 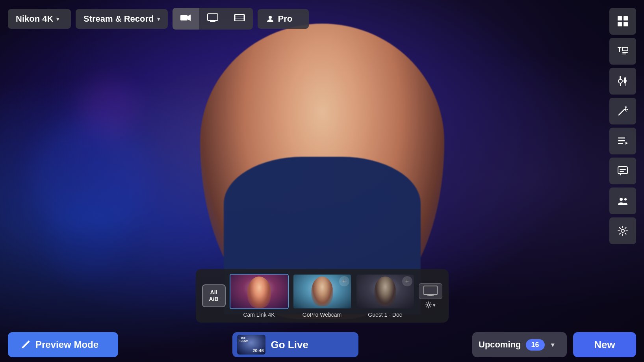 What do you see at coordinates (251, 345) in the screenshot?
I see `go-live-thumbnail: theFLOW` at bounding box center [251, 345].